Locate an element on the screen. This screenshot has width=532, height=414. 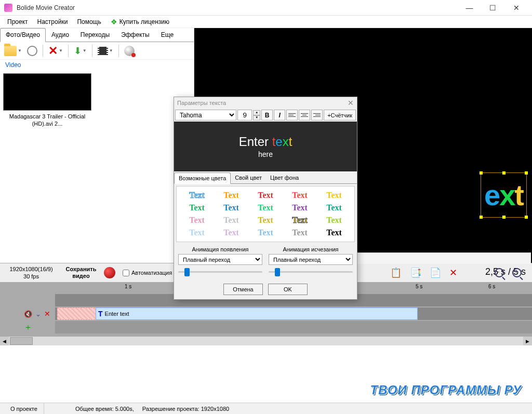
tab-bg-color: Цвет фона is located at coordinates (285, 178).